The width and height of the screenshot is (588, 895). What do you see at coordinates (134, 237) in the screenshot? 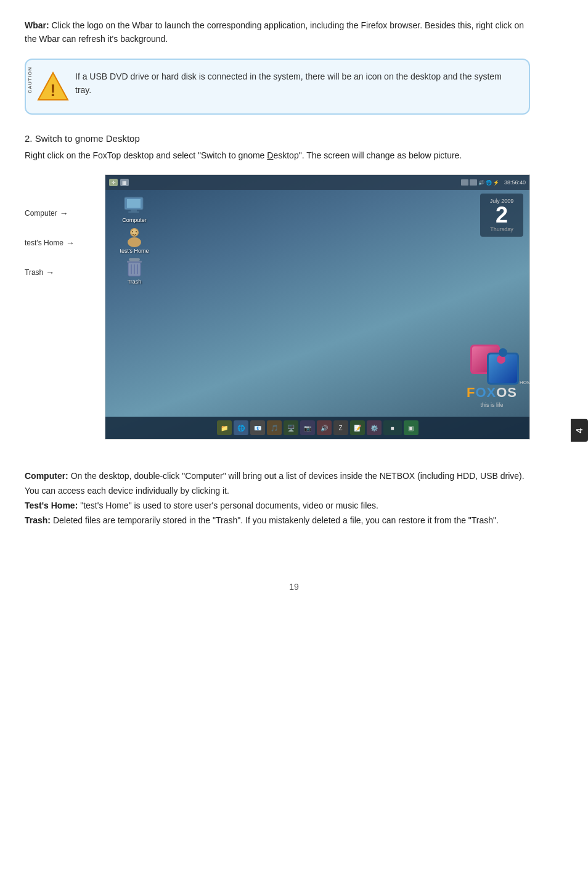
I see `home-svg-icon` at bounding box center [134, 237].